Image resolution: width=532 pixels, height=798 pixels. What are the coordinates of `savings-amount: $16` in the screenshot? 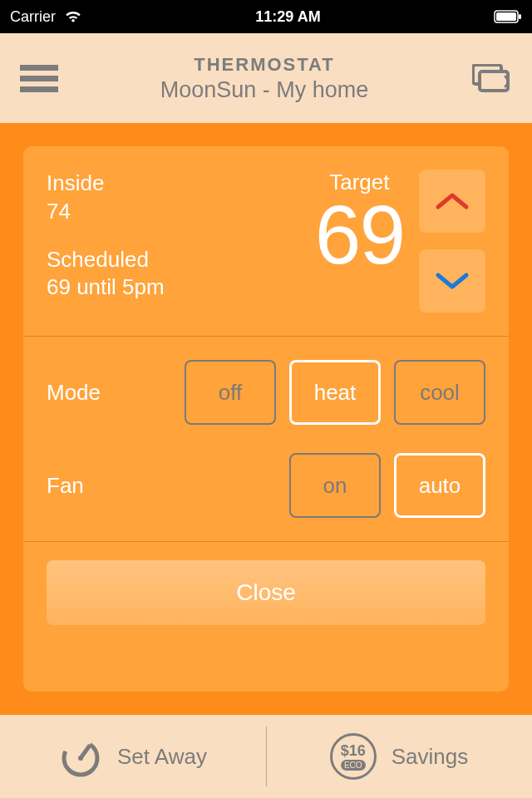 It's located at (353, 751).